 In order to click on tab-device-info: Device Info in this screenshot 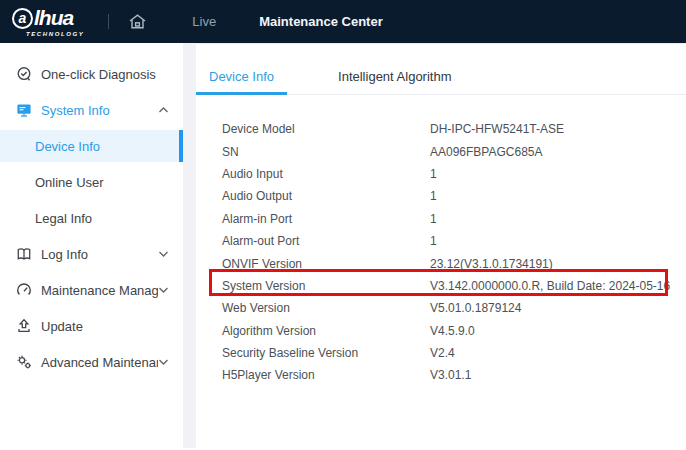, I will do `click(242, 82)`.